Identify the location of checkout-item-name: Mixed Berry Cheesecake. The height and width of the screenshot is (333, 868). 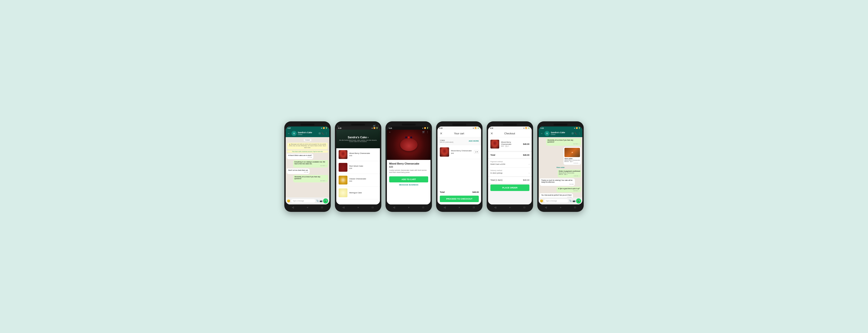
(511, 143).